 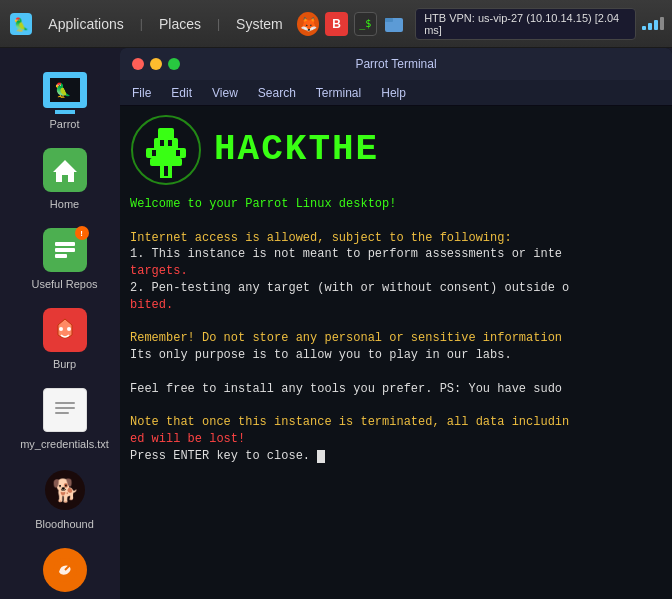 What do you see at coordinates (277, 93) in the screenshot?
I see `menu-search: Search` at bounding box center [277, 93].